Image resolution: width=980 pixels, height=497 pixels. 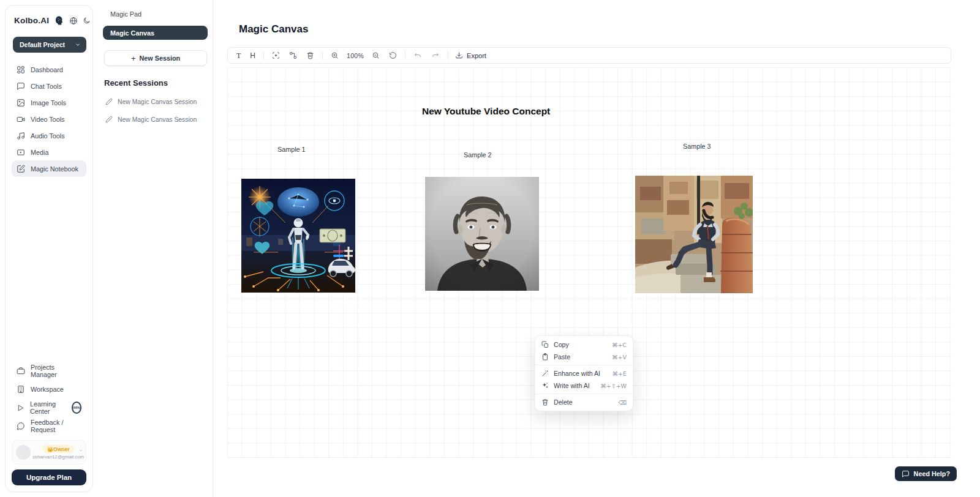 What do you see at coordinates (49, 389) in the screenshot?
I see `sidebar-item-workspace: Workspace` at bounding box center [49, 389].